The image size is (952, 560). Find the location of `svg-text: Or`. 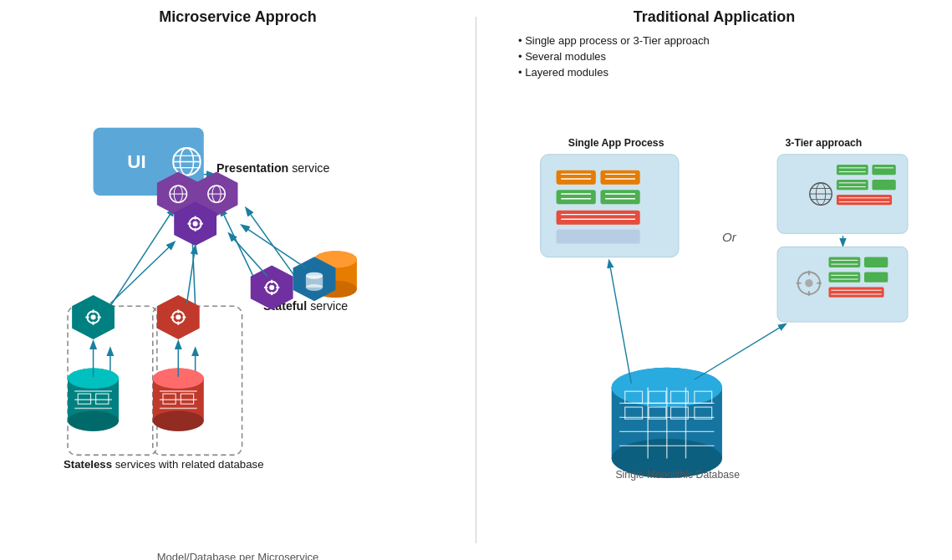

svg-text: Or is located at coordinates (730, 237).